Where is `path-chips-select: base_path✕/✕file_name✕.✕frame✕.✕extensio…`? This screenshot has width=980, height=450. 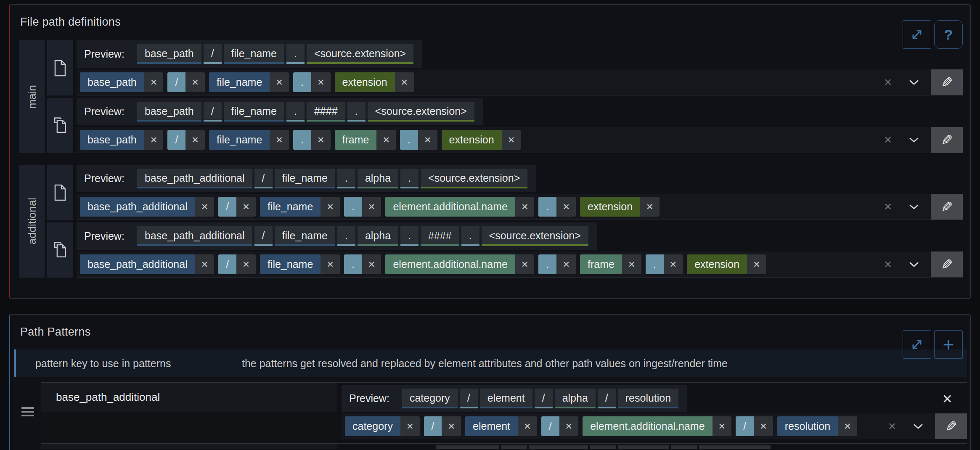
path-chips-select: base_path✕/✕file_name✕.✕frame✕.✕extensio… is located at coordinates (504, 140).